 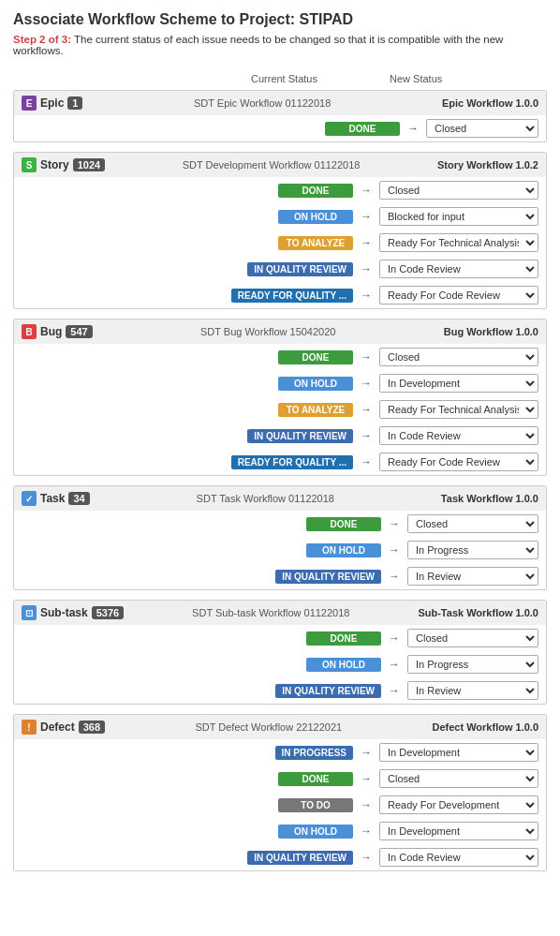 What do you see at coordinates (459, 295) in the screenshot?
I see `status-select-1-4: Ready For Code ReviewIn ProgressOpen` at bounding box center [459, 295].